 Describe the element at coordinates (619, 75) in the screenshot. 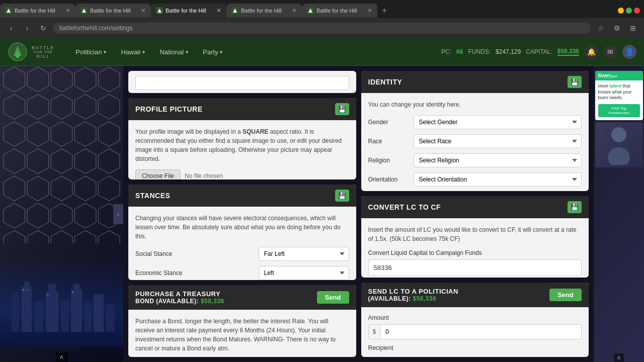

I see `fiverr-header: fiverrpro` at that location.